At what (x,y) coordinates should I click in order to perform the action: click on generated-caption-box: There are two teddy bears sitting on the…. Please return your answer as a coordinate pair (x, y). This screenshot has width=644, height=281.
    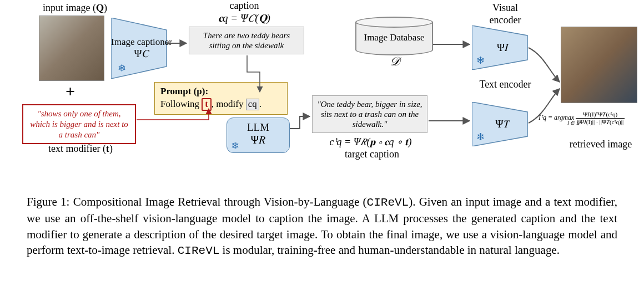
    Looking at the image, I should click on (246, 40).